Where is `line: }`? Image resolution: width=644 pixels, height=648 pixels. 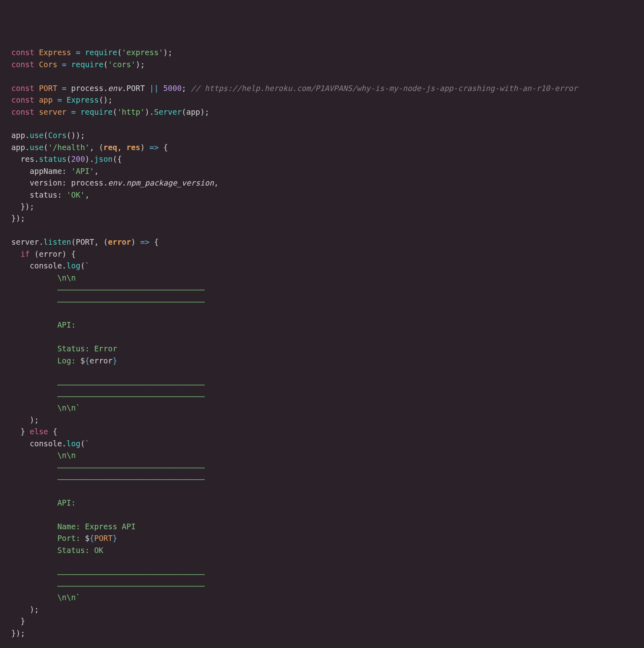
line: } is located at coordinates (18, 621).